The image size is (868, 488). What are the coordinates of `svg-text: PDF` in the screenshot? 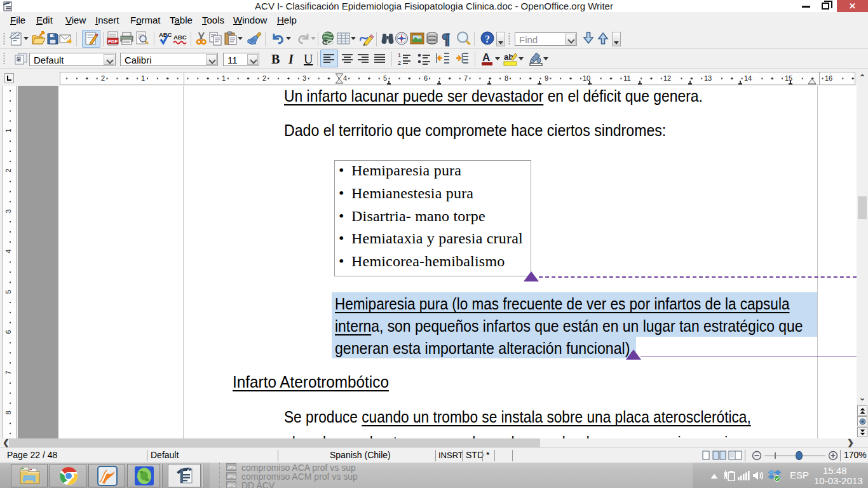 It's located at (113, 42).